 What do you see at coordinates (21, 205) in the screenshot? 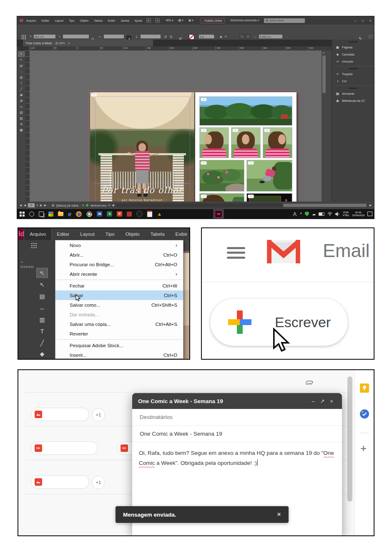
I see `first-page-icon: ◀` at bounding box center [21, 205].